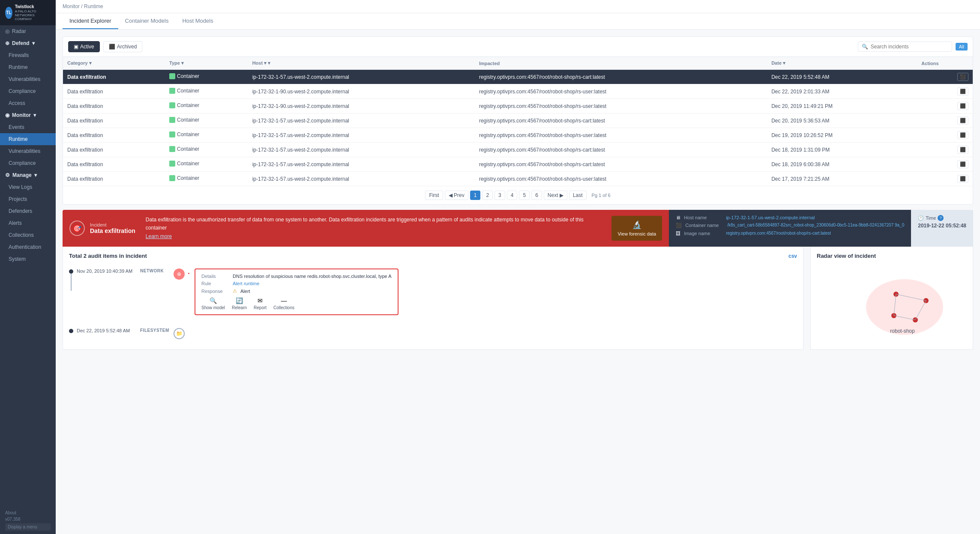  Describe the element at coordinates (433, 334) in the screenshot. I see `timeline-item-2: Dec 22, 2019 5:52:48 AM FILESYSTEM 📁` at that location.